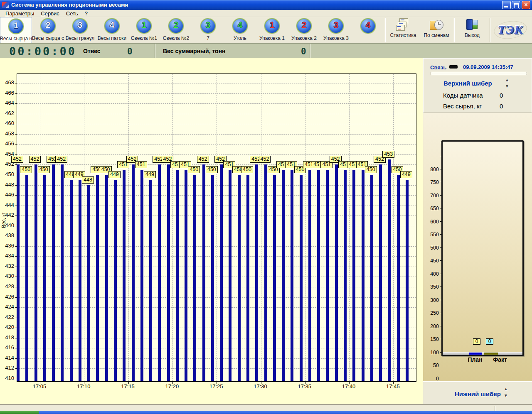 The image size is (532, 414). What do you see at coordinates (526, 5) in the screenshot?
I see `close-button: ×` at bounding box center [526, 5].